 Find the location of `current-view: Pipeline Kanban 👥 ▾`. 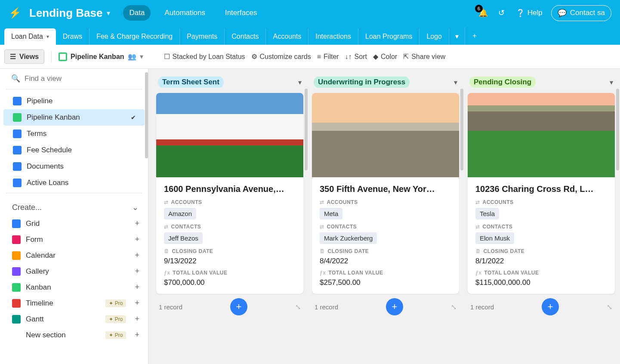

current-view: Pipeline Kanban 👥 ▾ is located at coordinates (101, 57).